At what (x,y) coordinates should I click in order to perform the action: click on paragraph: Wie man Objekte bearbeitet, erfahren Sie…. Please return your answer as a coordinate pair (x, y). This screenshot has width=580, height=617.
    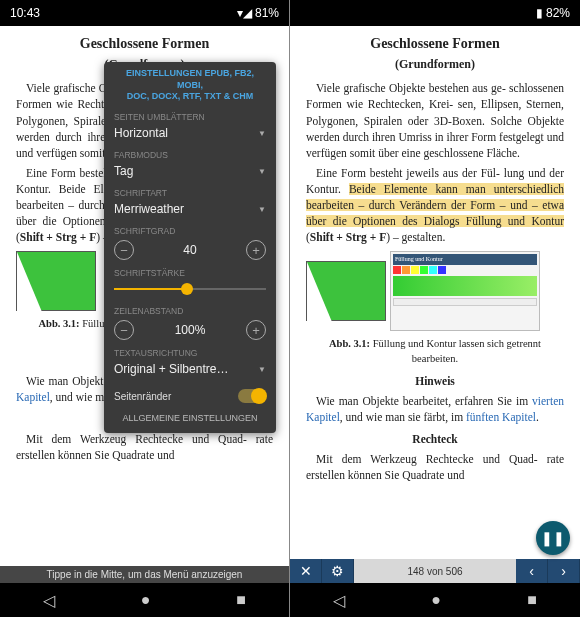
    Looking at the image, I should click on (435, 409).